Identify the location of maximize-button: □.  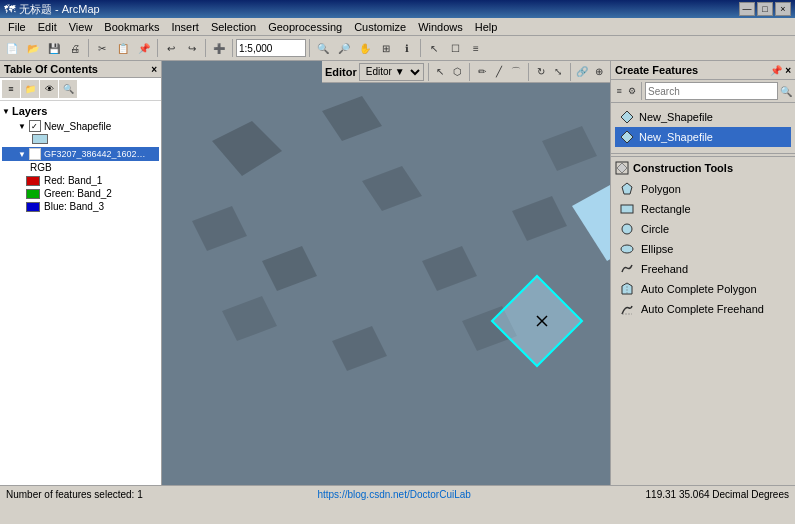
(765, 9).